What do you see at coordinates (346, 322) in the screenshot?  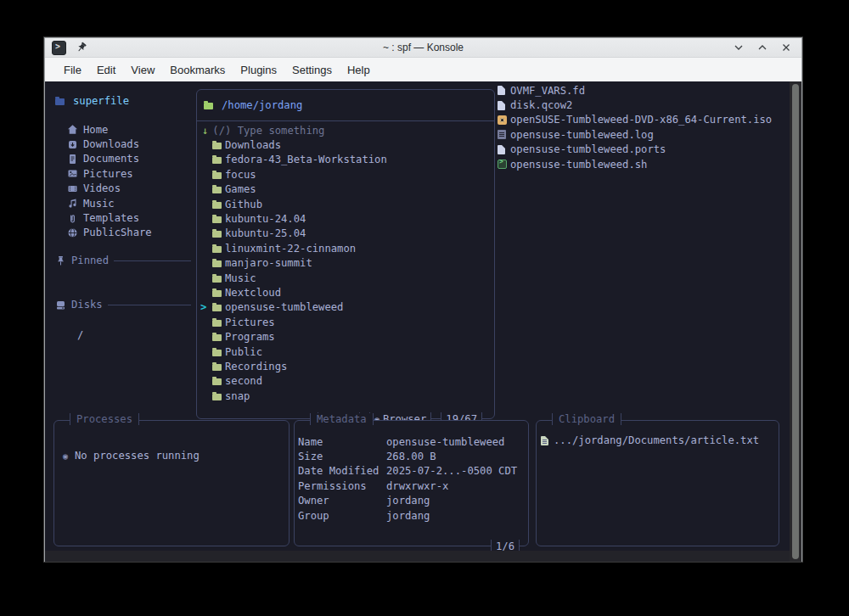 I see `file-row: Pictures` at bounding box center [346, 322].